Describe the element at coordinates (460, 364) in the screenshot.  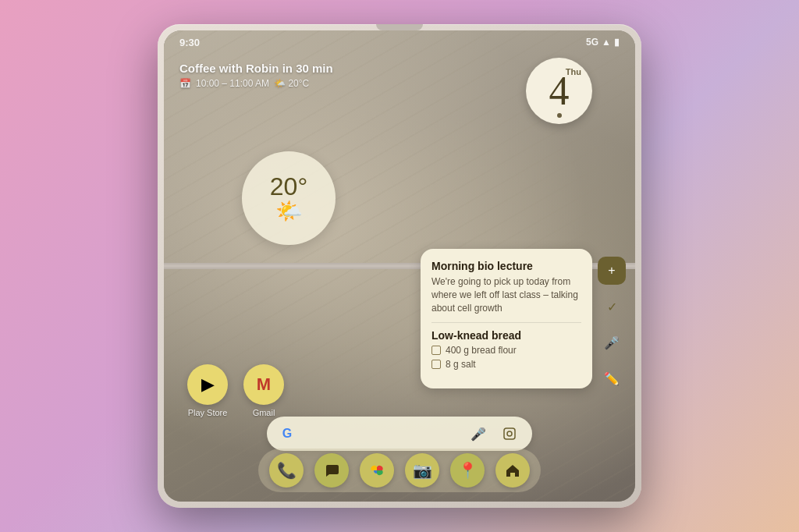
I see `note-2-item-2-text: 8 g salt` at that location.